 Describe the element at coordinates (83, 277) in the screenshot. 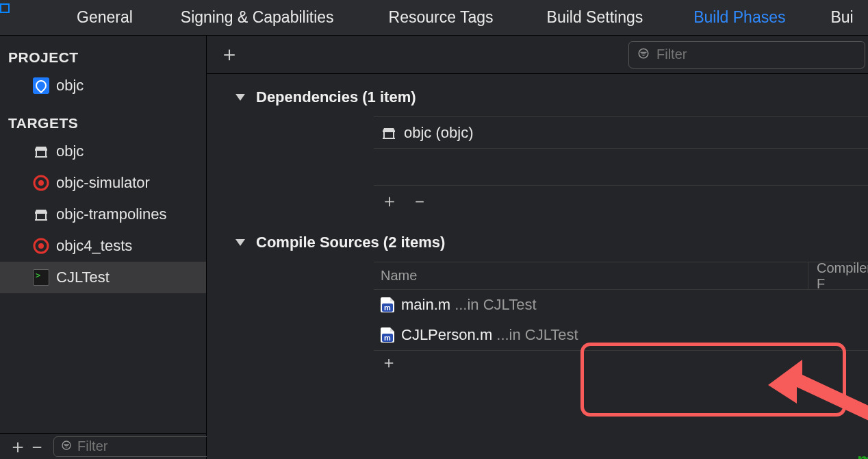

I see `target-item-label: CJLTest` at that location.